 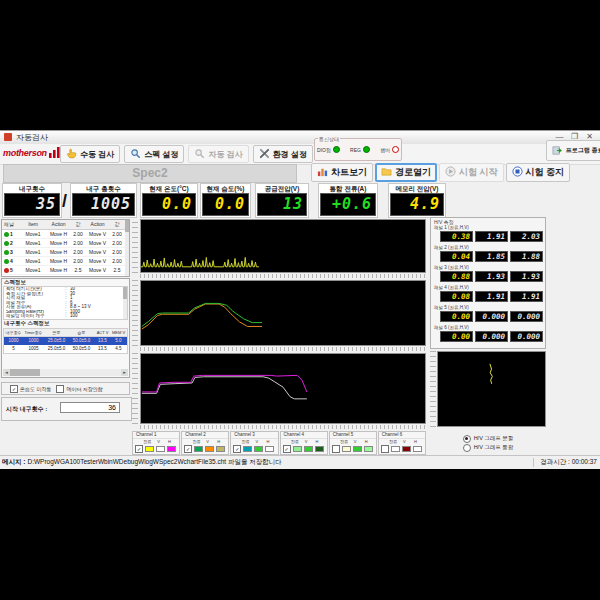 What do you see at coordinates (12, 270) in the screenshot?
I see `channel-number: 5` at bounding box center [12, 270].